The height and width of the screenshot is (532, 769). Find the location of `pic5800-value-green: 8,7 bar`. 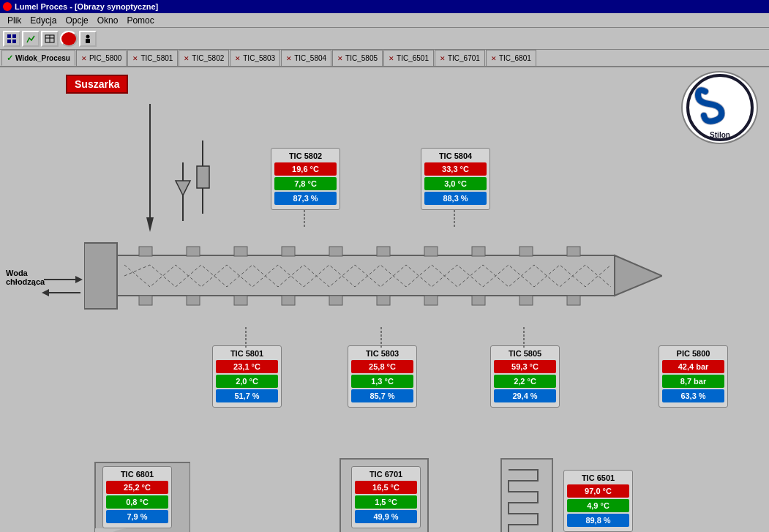

pic5800-value-green: 8,7 bar is located at coordinates (694, 381).